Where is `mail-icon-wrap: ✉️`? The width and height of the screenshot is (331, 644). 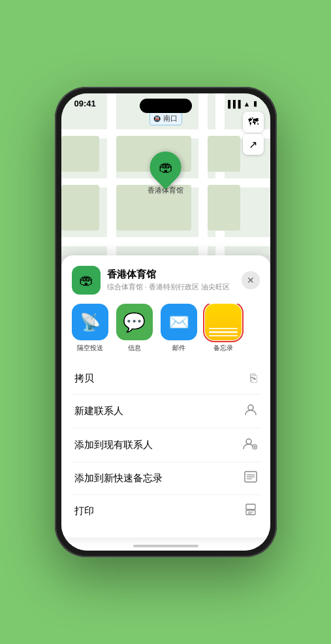
mail-icon-wrap: ✉️ is located at coordinates (179, 322).